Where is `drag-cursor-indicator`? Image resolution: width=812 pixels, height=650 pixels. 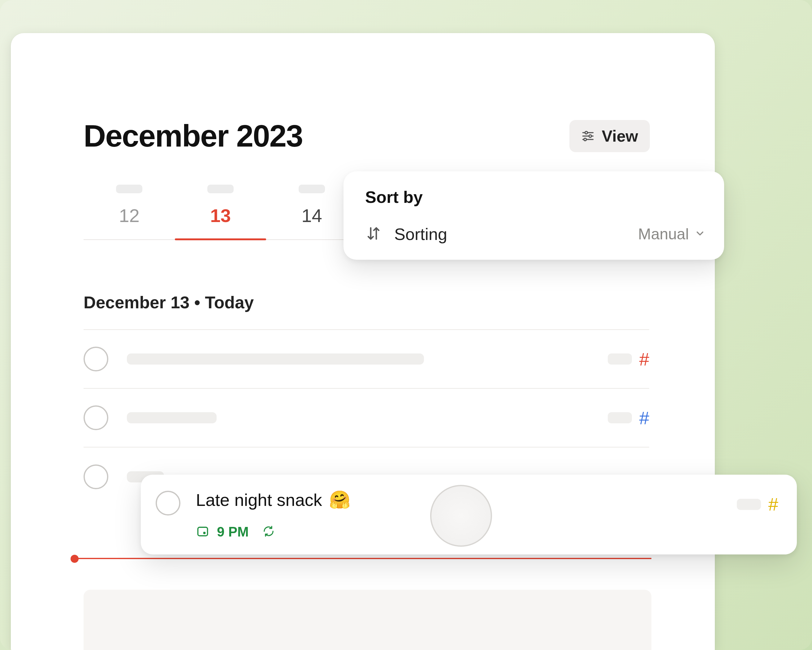 drag-cursor-indicator is located at coordinates (461, 516).